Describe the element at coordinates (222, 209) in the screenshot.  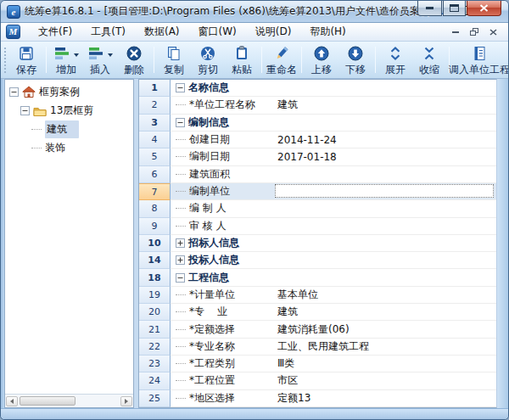
I see `property-label-cell: 编 制 人` at that location.